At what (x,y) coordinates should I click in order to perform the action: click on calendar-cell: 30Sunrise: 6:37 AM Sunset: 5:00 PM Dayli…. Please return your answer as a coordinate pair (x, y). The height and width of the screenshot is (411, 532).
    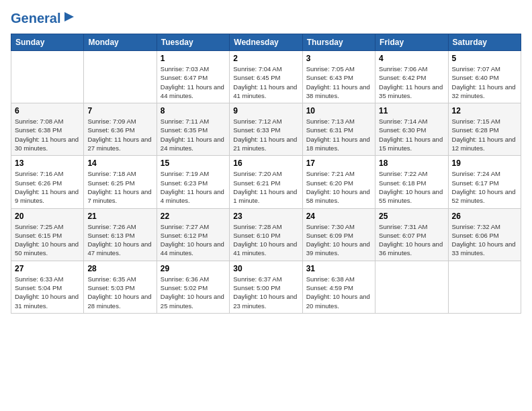
    Looking at the image, I should click on (266, 287).